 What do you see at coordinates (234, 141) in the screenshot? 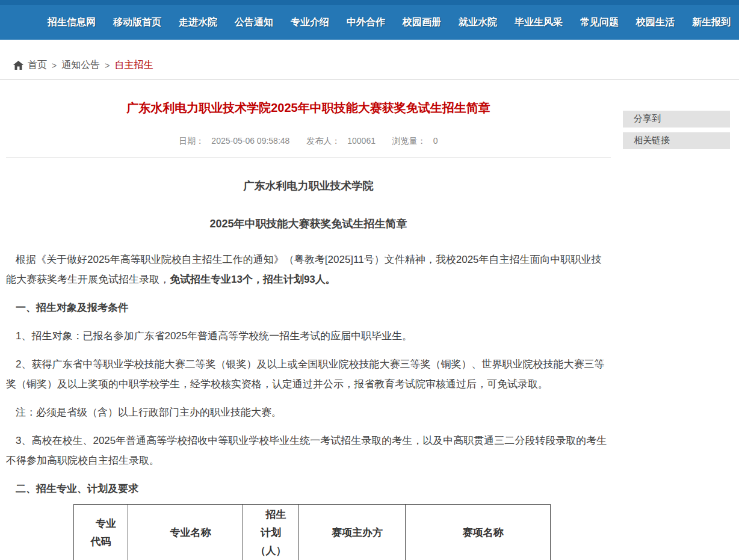
I see `meta-date: 日期：2025-05-06 09:58:48` at bounding box center [234, 141].